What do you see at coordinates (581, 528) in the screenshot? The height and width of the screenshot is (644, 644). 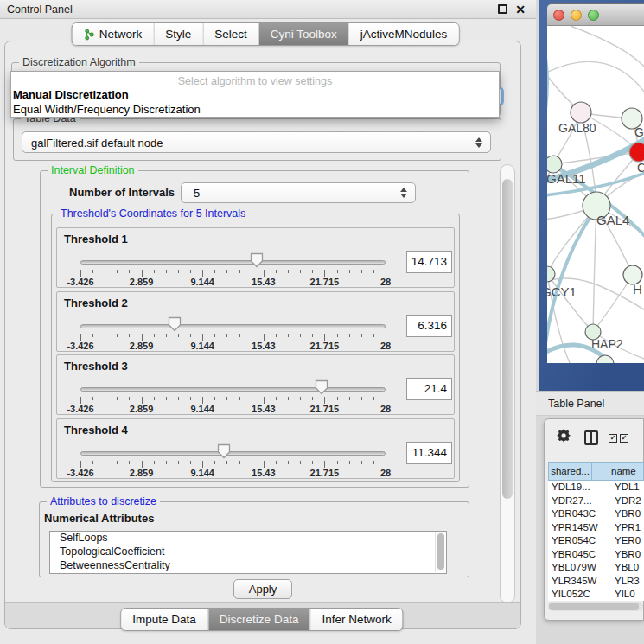 I see `cell-shared-name: YPR145W` at bounding box center [581, 528].